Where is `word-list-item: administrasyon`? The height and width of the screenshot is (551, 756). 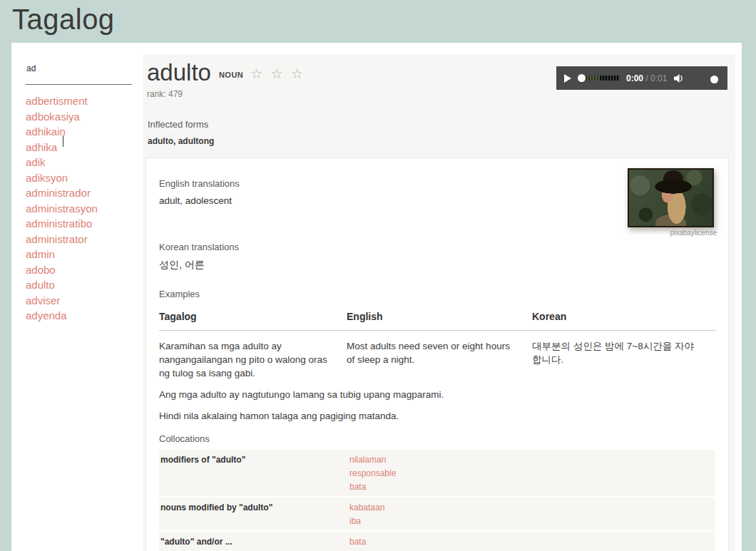 word-list-item: administrasyon is located at coordinates (84, 209).